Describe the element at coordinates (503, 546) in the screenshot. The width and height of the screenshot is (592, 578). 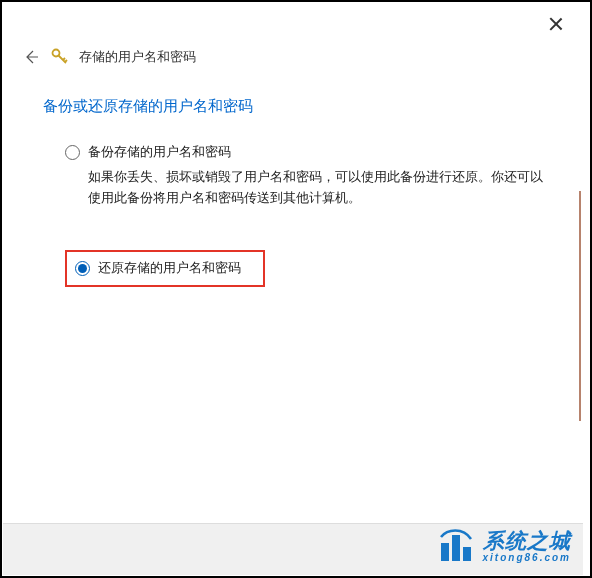
I see `watermark: 系统之城 xitong86.com` at that location.